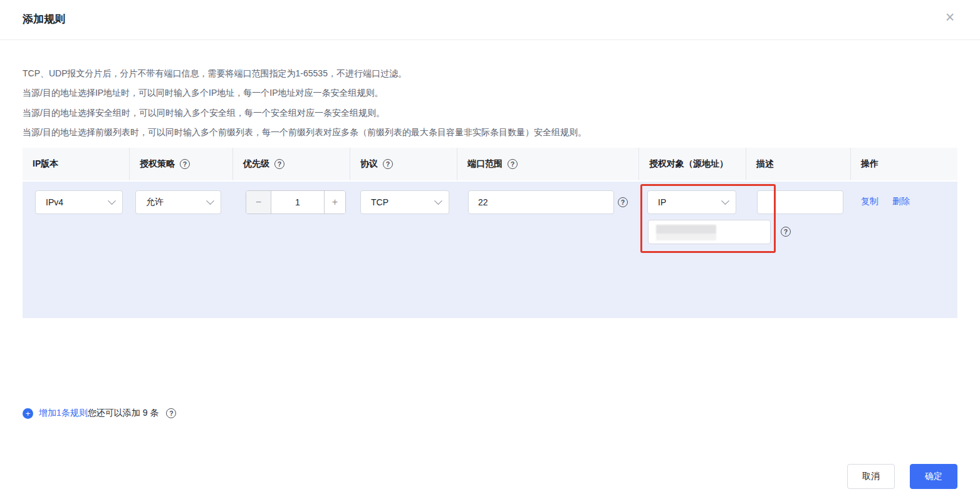  What do you see at coordinates (871, 476) in the screenshot?
I see `cancel-button: 取消` at bounding box center [871, 476].